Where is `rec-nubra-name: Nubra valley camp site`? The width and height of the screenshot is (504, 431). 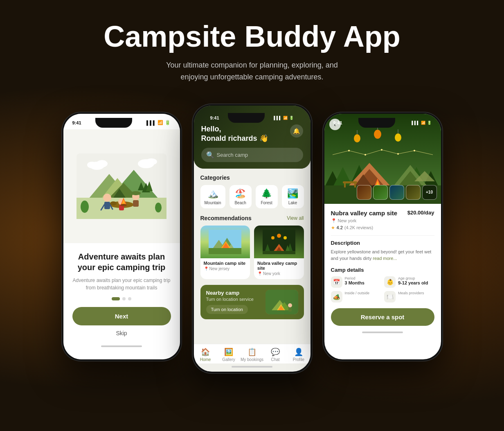 rec-nubra-name: Nubra valley camp site is located at coordinates (279, 266).